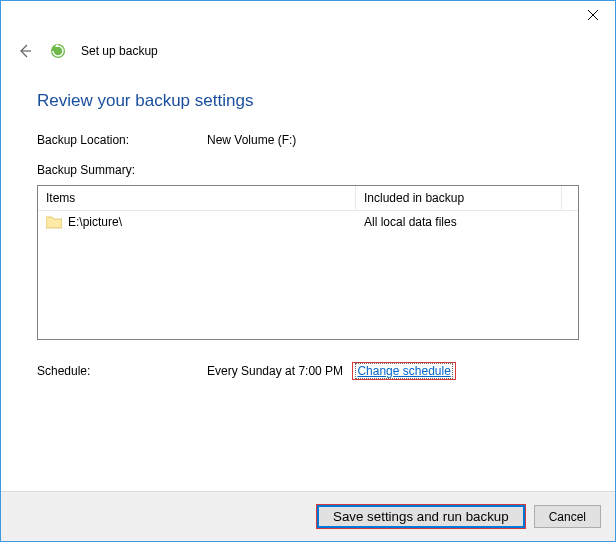 Image resolution: width=616 pixels, height=542 pixels. What do you see at coordinates (122, 140) in the screenshot?
I see `backup-location-label: Backup Location:` at bounding box center [122, 140].